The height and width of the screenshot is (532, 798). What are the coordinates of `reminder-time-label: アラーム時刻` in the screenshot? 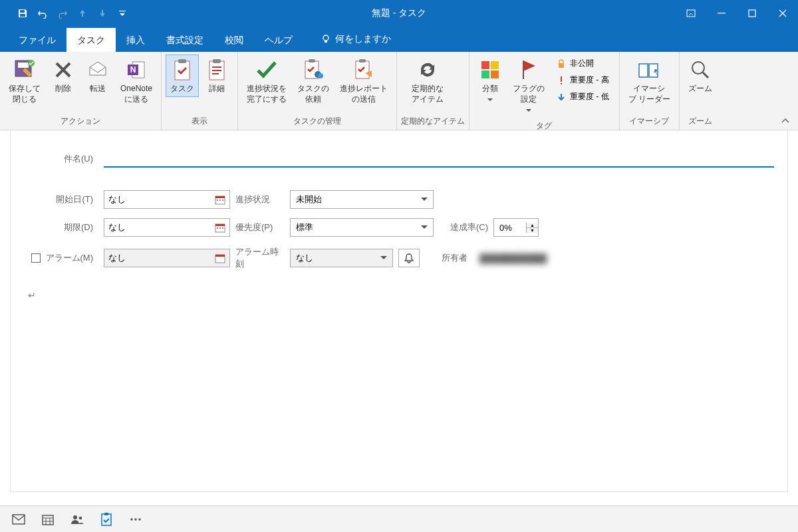 It's located at (260, 258).